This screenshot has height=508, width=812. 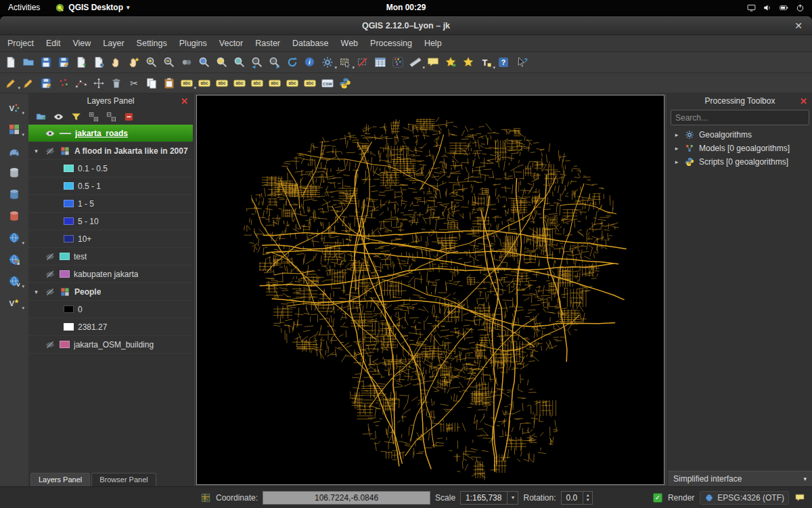 I want to click on new-shapefile-layer-button: V▾, so click(x=14, y=303).